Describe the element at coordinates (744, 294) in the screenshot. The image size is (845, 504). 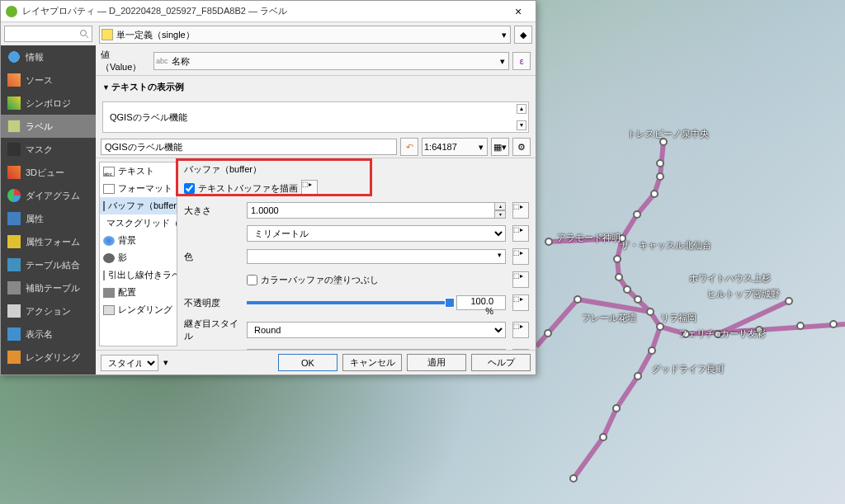
I see `map-label: ヒルトップ宮城野` at that location.